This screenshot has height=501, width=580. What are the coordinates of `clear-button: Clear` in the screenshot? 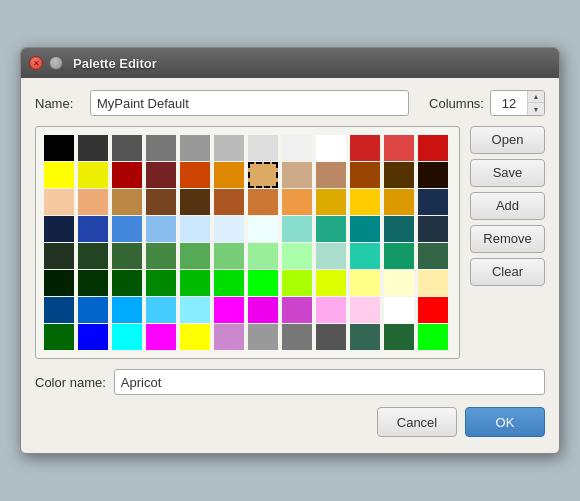 It's located at (508, 272).